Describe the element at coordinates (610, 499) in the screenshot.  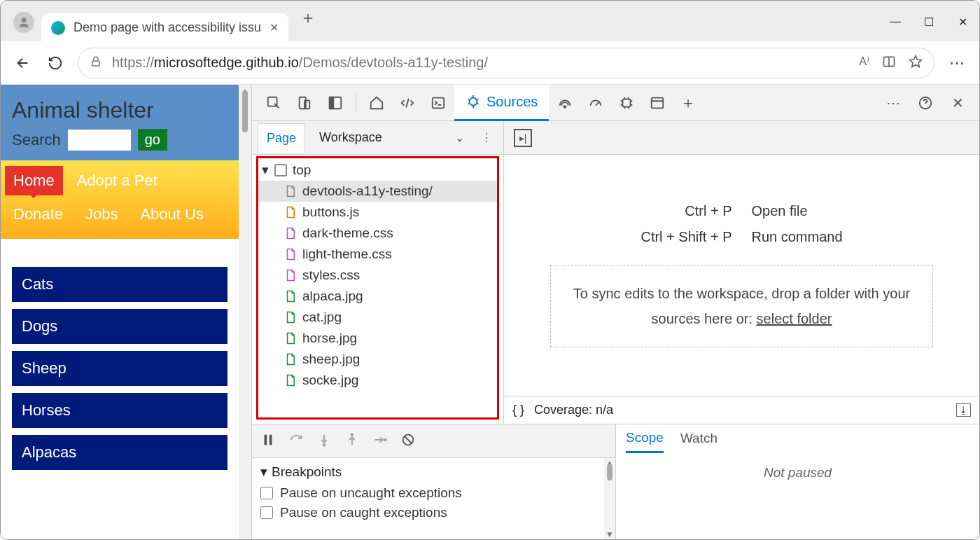
I see `breakpoints-scrollbar: ▲▼` at that location.